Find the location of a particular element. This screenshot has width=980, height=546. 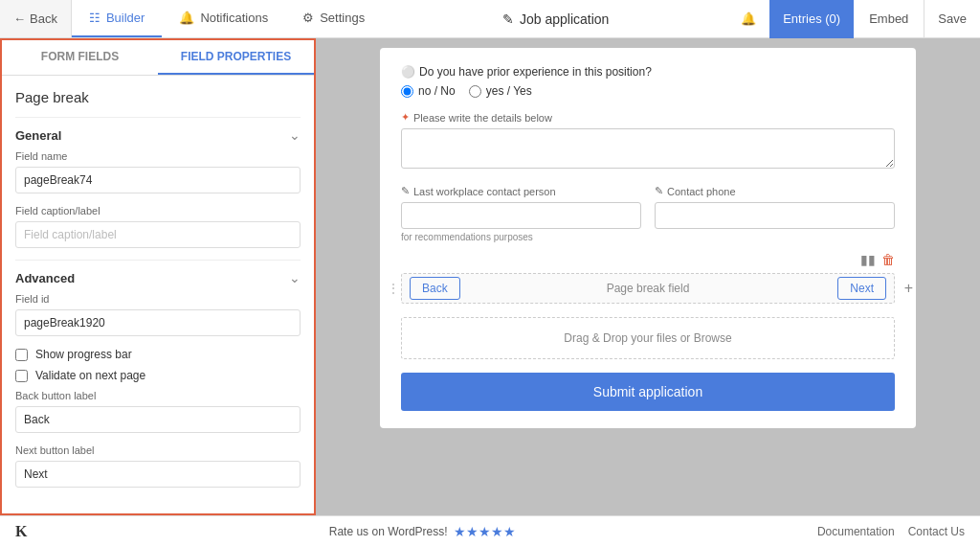

validate-on-next-checkbox is located at coordinates (21, 375).